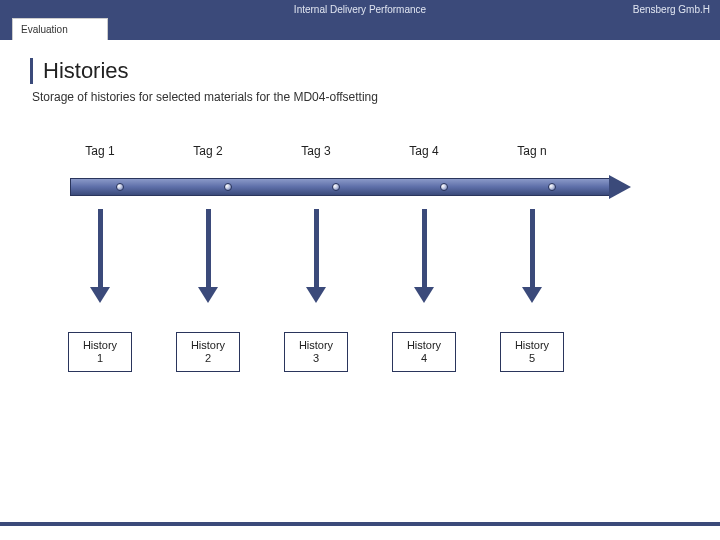 This screenshot has width=720, height=540. Describe the element at coordinates (361, 97) in the screenshot. I see `page-subtitle: Storage of histories for selected materi…` at that location.